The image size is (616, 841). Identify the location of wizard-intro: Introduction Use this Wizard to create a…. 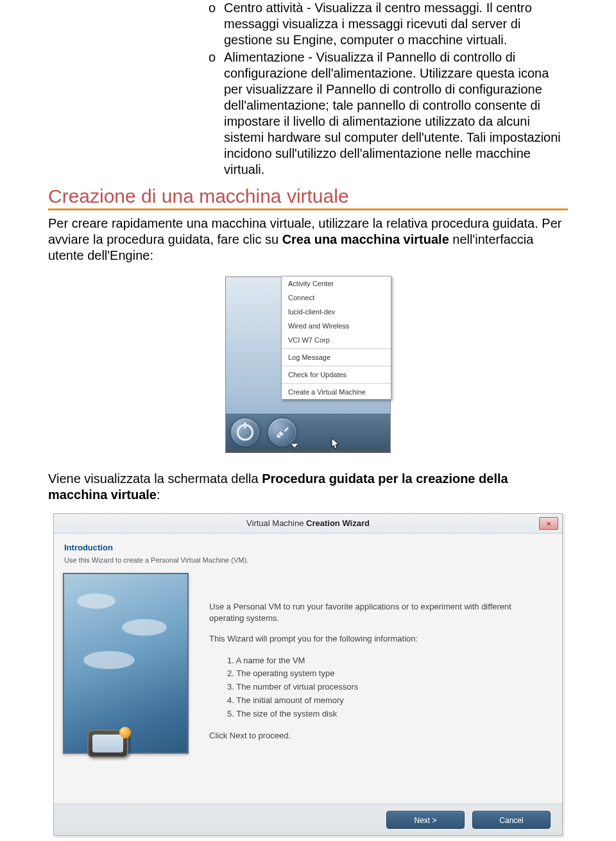
(308, 549).